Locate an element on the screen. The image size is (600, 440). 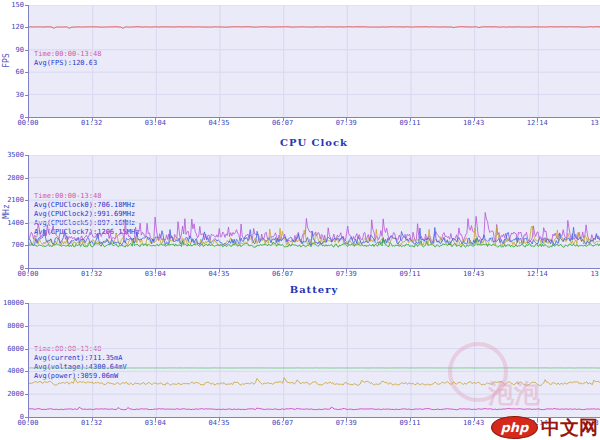
php-cn-watermark-logo: php 中文网 is located at coordinates (544, 428).